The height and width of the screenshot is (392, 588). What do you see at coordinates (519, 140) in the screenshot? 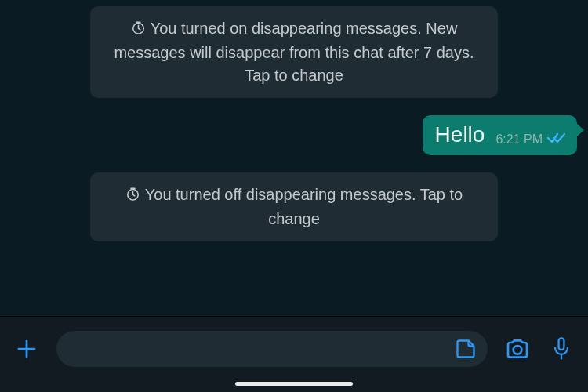
I see `message-time: 6:21 PM` at bounding box center [519, 140].